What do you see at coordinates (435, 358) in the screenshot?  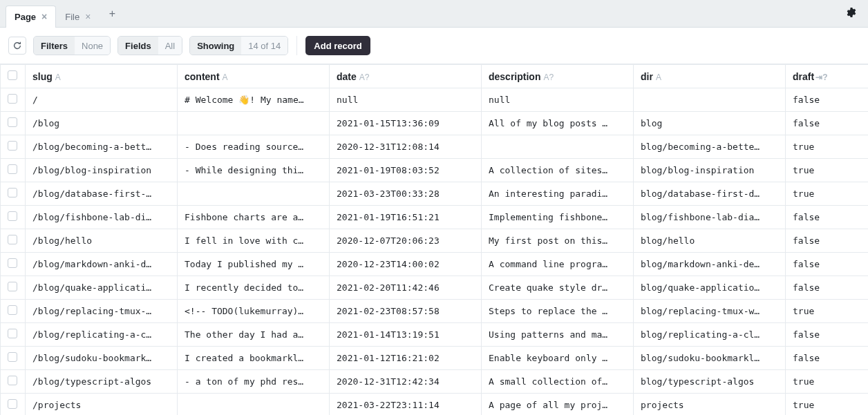 I see `table-row: /blog/sudoku-bookmark…I created a bookma…` at bounding box center [435, 358].